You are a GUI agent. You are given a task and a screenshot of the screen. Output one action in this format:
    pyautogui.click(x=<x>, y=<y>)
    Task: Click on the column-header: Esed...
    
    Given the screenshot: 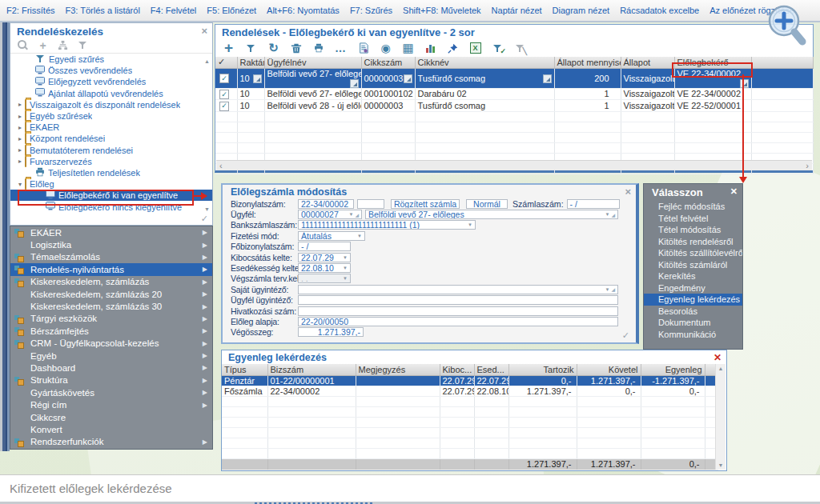 What is the action you would take?
    pyautogui.click(x=492, y=370)
    